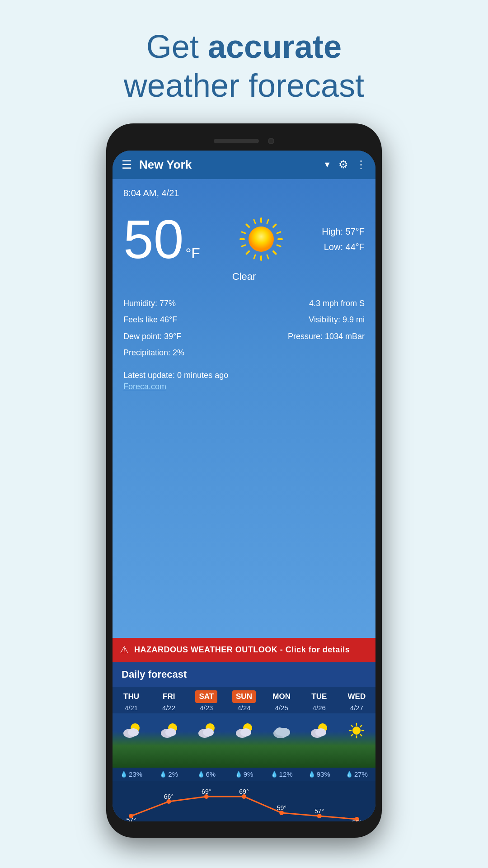  Describe the element at coordinates (154, 239) in the screenshot. I see `temp-value: 50` at that location.